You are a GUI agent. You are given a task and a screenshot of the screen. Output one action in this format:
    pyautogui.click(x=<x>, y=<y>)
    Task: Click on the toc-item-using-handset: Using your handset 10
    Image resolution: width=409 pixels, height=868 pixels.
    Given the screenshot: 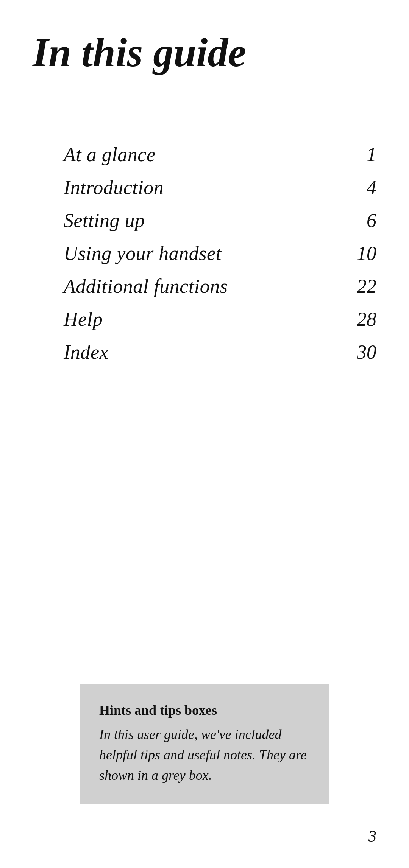 What is the action you would take?
    pyautogui.click(x=220, y=254)
    